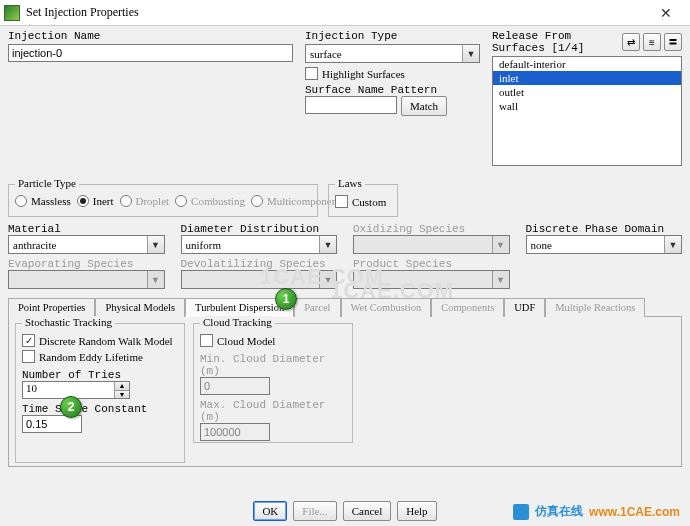  What do you see at coordinates (386, 308) in the screenshot?
I see `tab-wet-combustion: Wet Combustion` at bounding box center [386, 308].